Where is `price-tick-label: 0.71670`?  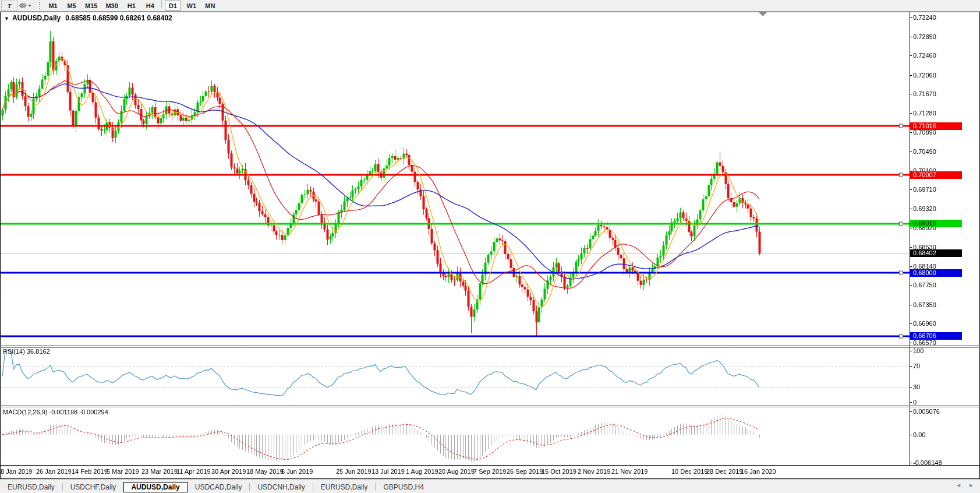
price-tick-label: 0.71670 is located at coordinates (925, 94).